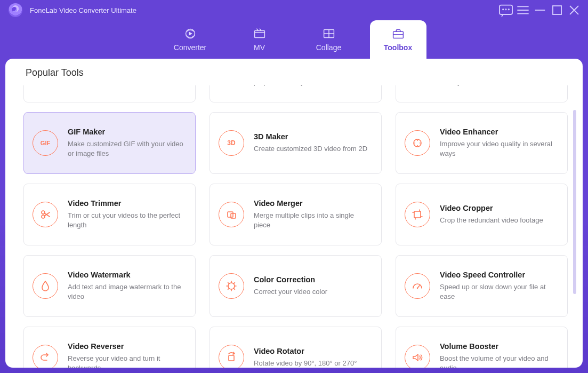 This screenshot has width=588, height=373. What do you see at coordinates (127, 275) in the screenshot?
I see `card-title: Video Watermark` at bounding box center [127, 275].